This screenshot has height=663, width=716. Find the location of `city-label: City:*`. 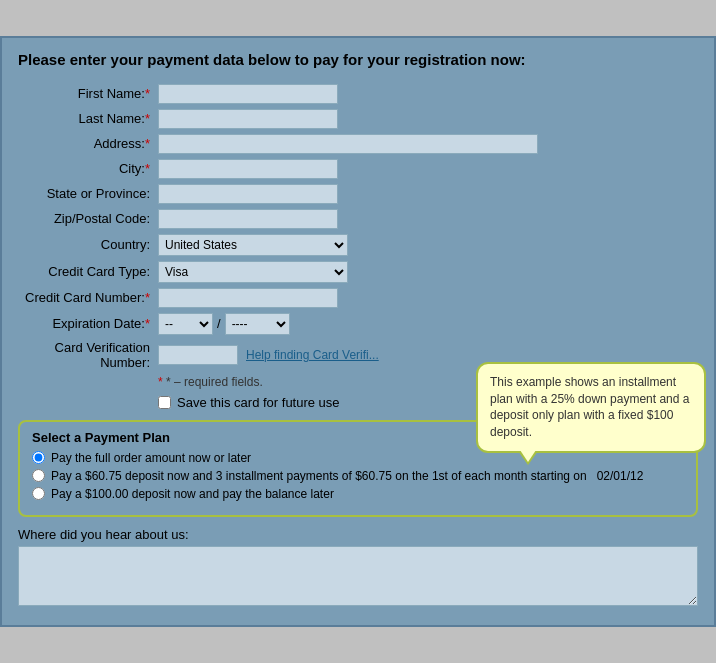

city-label: City:* is located at coordinates (88, 168).